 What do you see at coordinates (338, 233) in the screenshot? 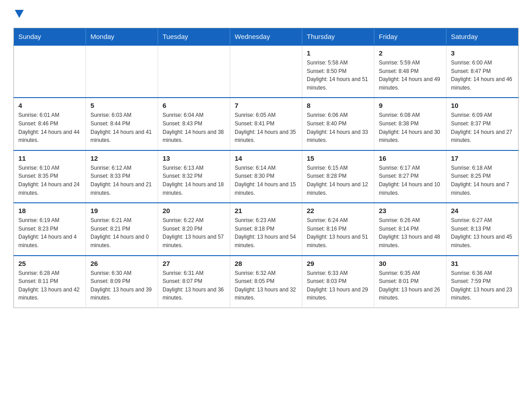
I see `day-info: Sunrise: 6:24 AM Sunset: 8:16 PM Dayligh…` at bounding box center [338, 233].